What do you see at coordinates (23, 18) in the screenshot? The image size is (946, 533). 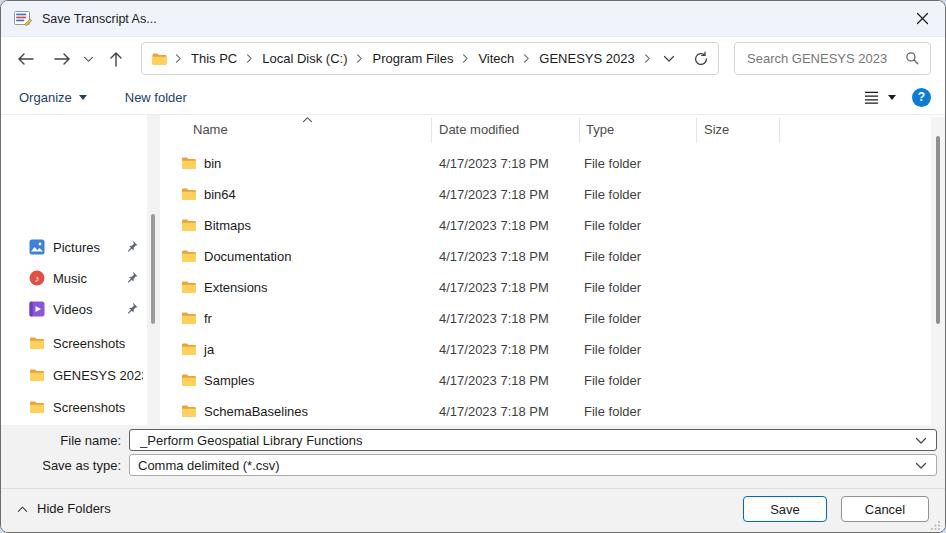 I see `transcript-icon` at bounding box center [23, 18].